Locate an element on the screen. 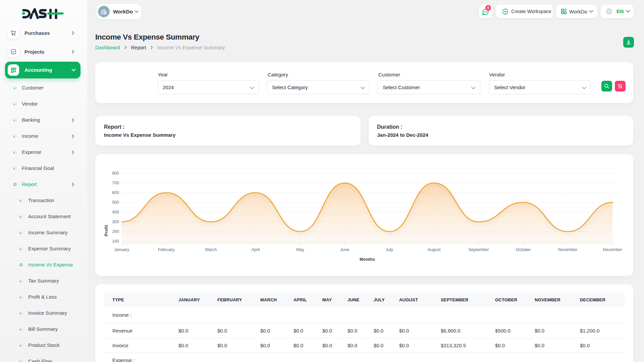 This screenshot has height=362, width=644. svg-text: 300 is located at coordinates (115, 222).